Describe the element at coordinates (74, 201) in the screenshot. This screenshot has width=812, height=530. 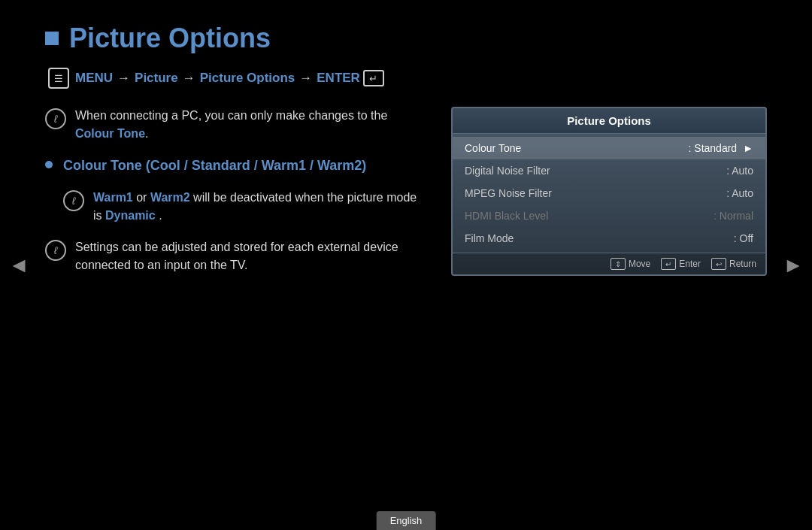
I see `sub-note-icon: ℓ` at that location.